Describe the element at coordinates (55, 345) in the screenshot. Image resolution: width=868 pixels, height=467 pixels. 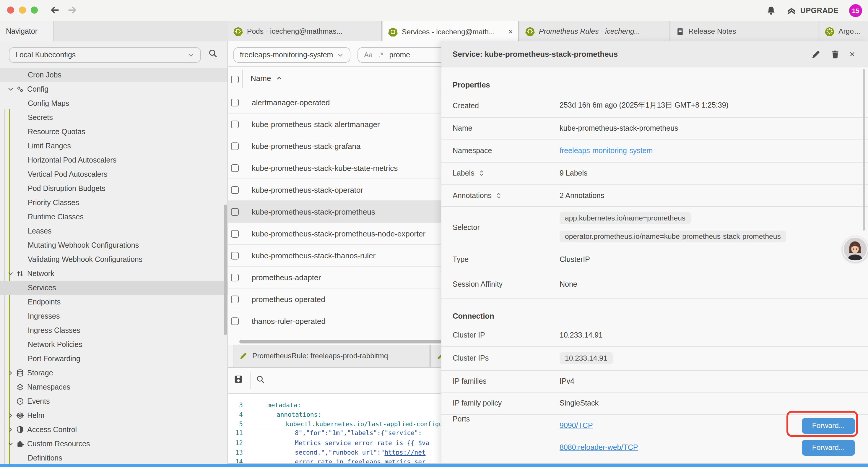
I see `sidebar-item-label: Network Policies` at that location.